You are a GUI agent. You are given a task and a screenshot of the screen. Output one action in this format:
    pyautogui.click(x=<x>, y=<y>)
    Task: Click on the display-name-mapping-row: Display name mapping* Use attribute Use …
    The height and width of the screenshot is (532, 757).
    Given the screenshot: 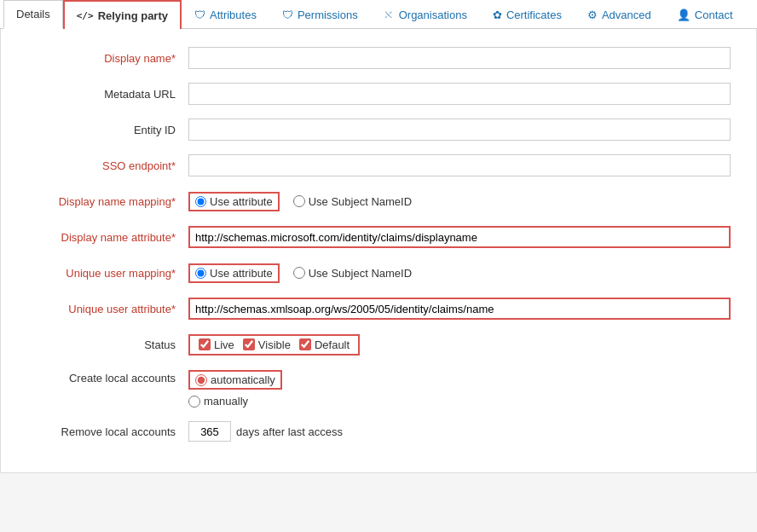 What is the action you would take?
    pyautogui.click(x=374, y=201)
    